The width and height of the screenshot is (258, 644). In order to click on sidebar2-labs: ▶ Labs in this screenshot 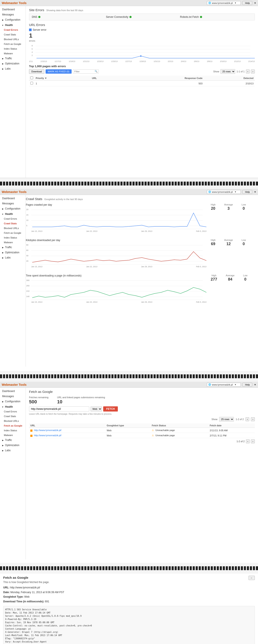, I will do `click(13, 258)`.